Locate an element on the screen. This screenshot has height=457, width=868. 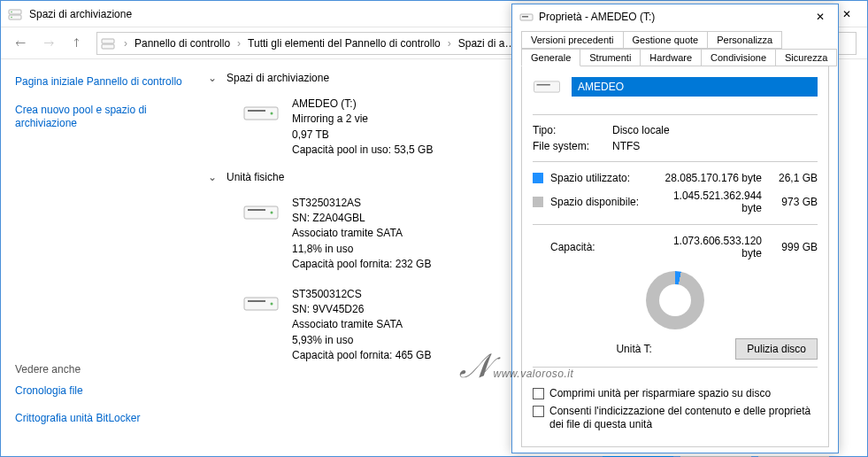
breadcrumb-item: Tutti gli elementi del Pannello di contr… is located at coordinates (344, 43).